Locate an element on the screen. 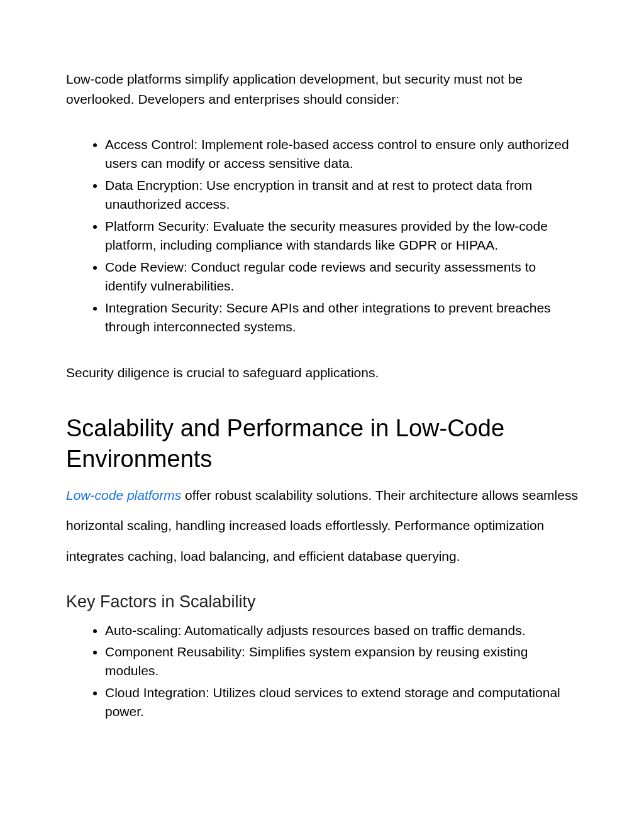 This screenshot has width=644, height=833. list-item: Cloud Integration: Utilizes cloud servic… is located at coordinates (341, 703).